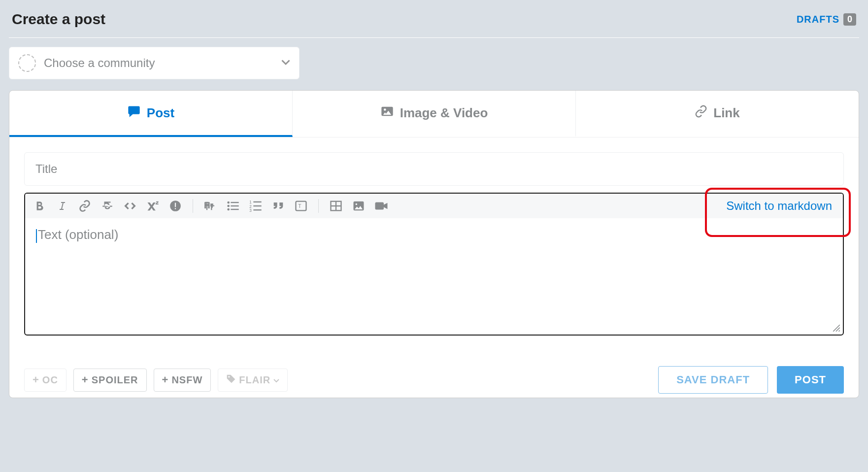  Describe the element at coordinates (159, 63) in the screenshot. I see `community-placeholder-text: Choose a community` at that location.